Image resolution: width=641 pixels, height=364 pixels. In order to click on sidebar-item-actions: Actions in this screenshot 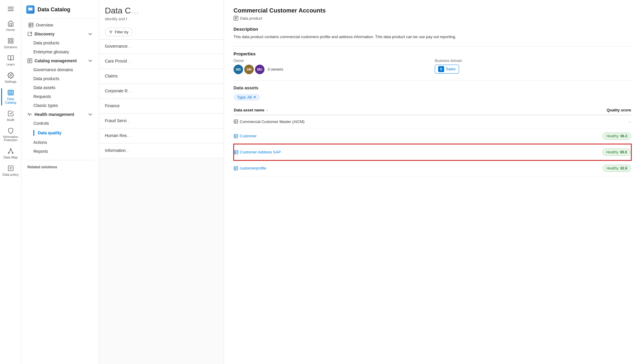, I will do `click(60, 142)`.